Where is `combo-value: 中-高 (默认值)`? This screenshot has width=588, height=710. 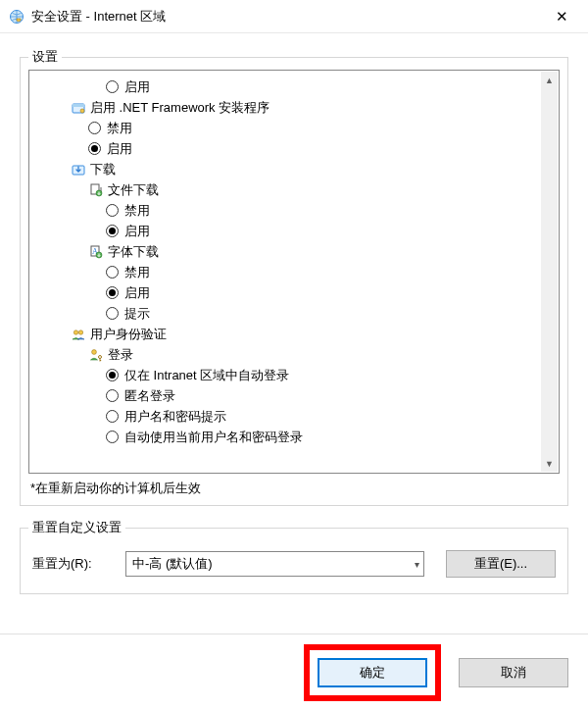 combo-value: 中-高 (默认值) is located at coordinates (172, 564).